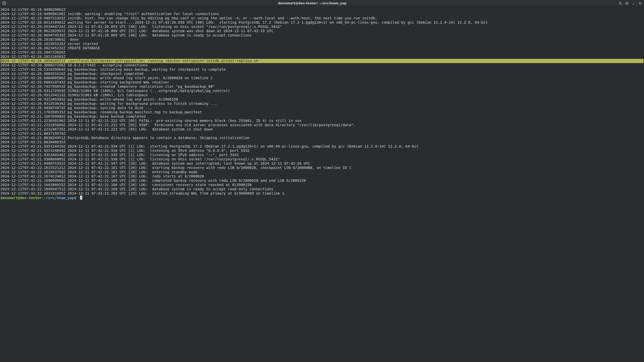 This screenshot has width=644, height=362. What do you see at coordinates (322, 61) in the screenshot?
I see `terminal-line-highlighted: 2024-12-11T07:42:20.285420521Z /usr/loca…` at bounding box center [322, 61].